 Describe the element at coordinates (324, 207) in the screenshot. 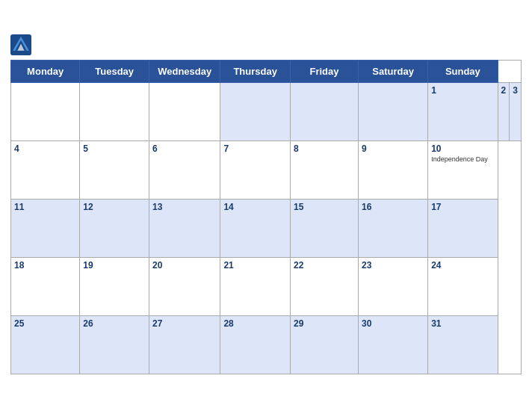

I see `day-number: 15` at that location.